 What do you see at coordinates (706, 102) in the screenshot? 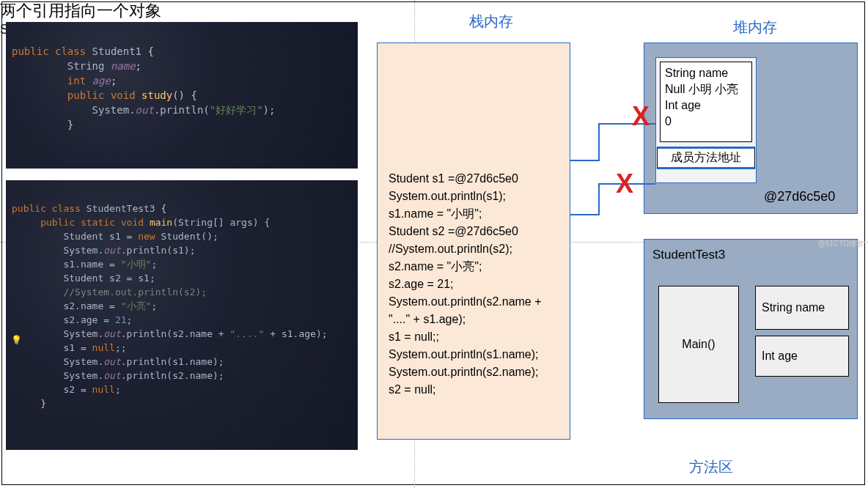
I see `student-object-fields: String name Null 小明 小亮 Int age 0` at bounding box center [706, 102].